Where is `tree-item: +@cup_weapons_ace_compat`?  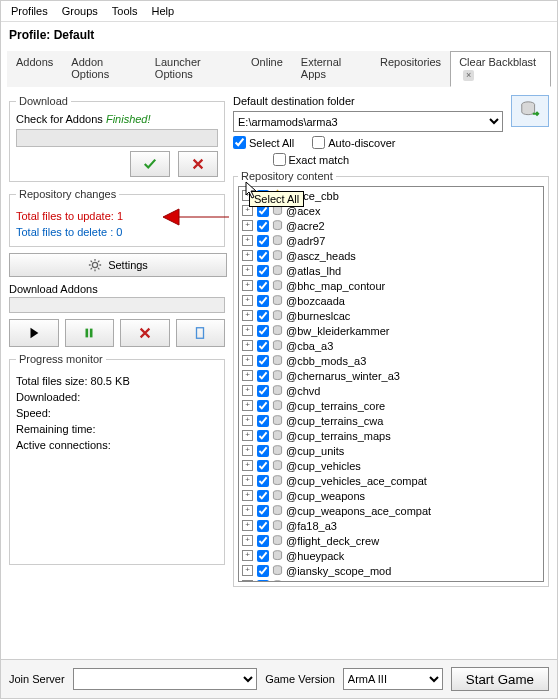 tree-item: +@cup_weapons_ace_compat is located at coordinates (391, 510).